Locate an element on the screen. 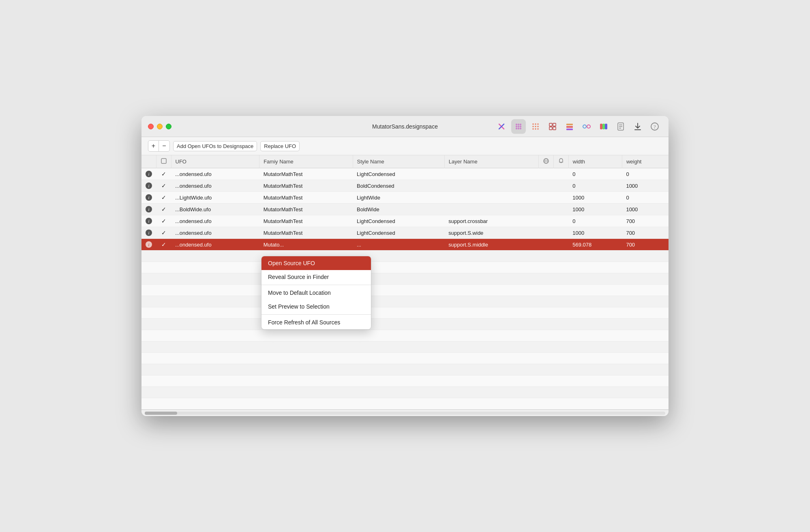 This screenshot has height=532, width=810. style-cell: BoldWide is located at coordinates (399, 209).